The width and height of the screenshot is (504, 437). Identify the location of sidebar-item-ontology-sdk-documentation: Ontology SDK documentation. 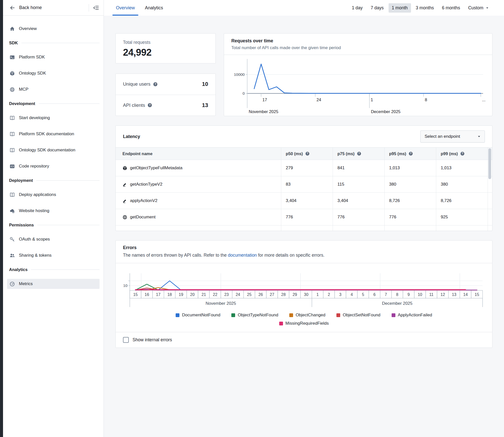
(53, 150).